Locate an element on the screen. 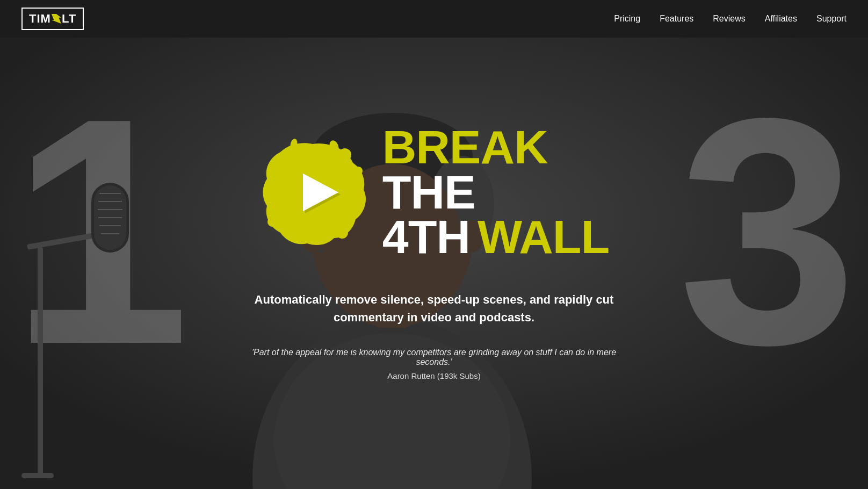 The image size is (868, 489). nav-item-pricing: Pricing is located at coordinates (627, 19).